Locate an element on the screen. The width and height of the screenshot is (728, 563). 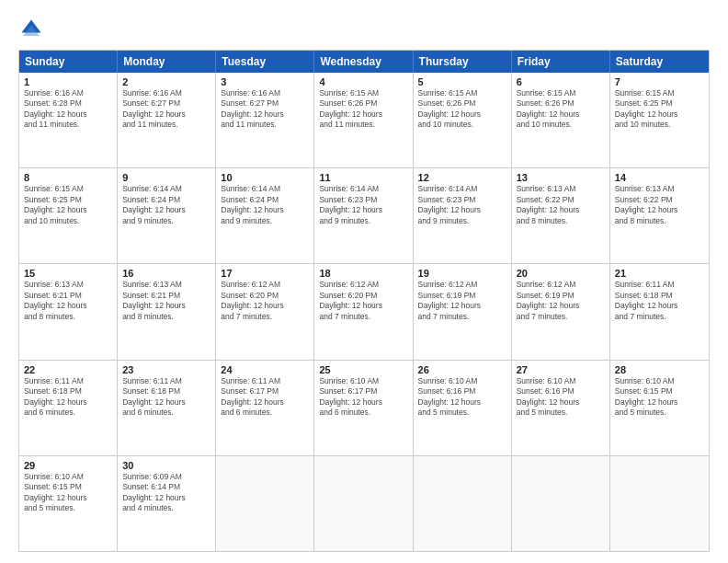
day-number: 8 is located at coordinates (68, 178).